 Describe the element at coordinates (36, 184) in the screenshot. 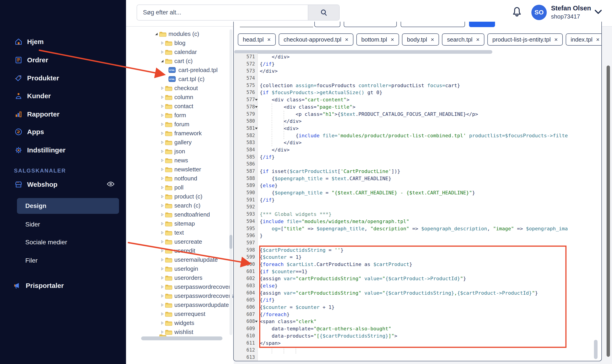

I see `sidebar-item-webshop: Webshop` at that location.